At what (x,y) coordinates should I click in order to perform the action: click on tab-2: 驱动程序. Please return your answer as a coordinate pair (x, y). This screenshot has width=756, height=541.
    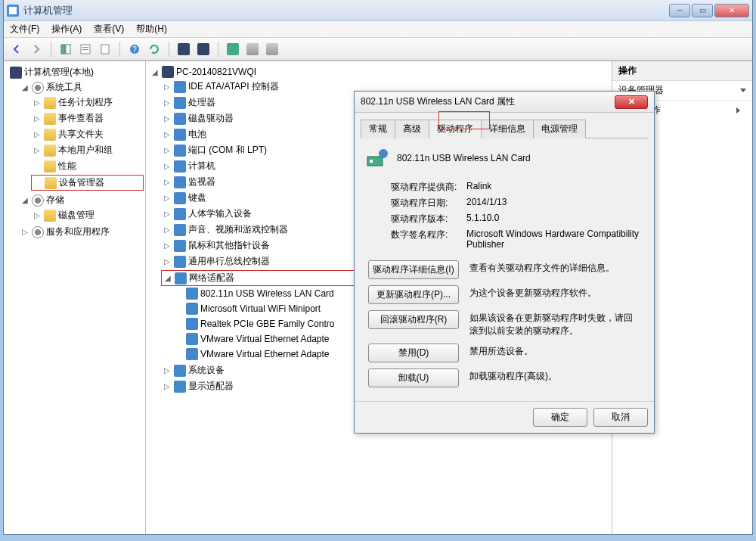
    Looking at the image, I should click on (455, 129).